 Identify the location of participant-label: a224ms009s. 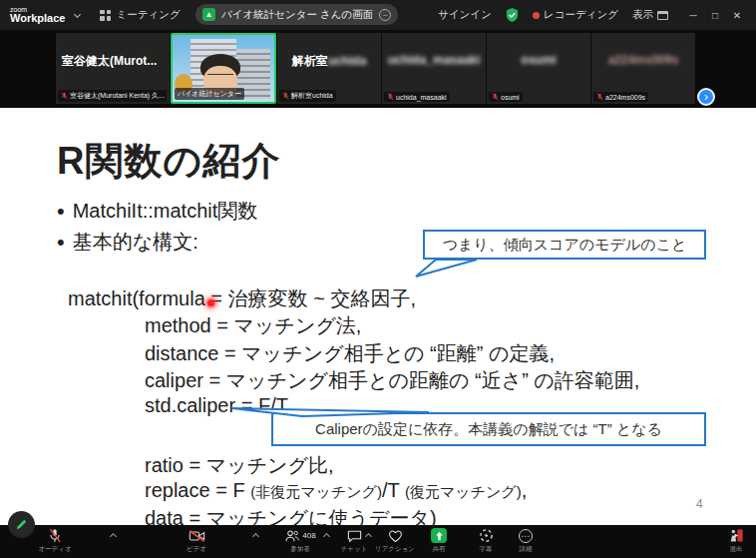
(625, 98).